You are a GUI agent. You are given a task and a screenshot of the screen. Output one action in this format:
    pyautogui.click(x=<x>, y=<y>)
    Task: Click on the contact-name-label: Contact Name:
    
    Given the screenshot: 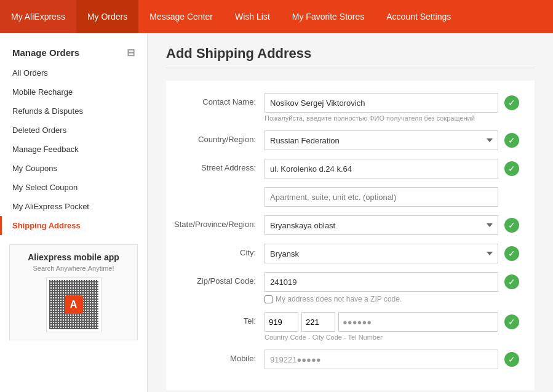 What is the action you would take?
    pyautogui.click(x=215, y=100)
    